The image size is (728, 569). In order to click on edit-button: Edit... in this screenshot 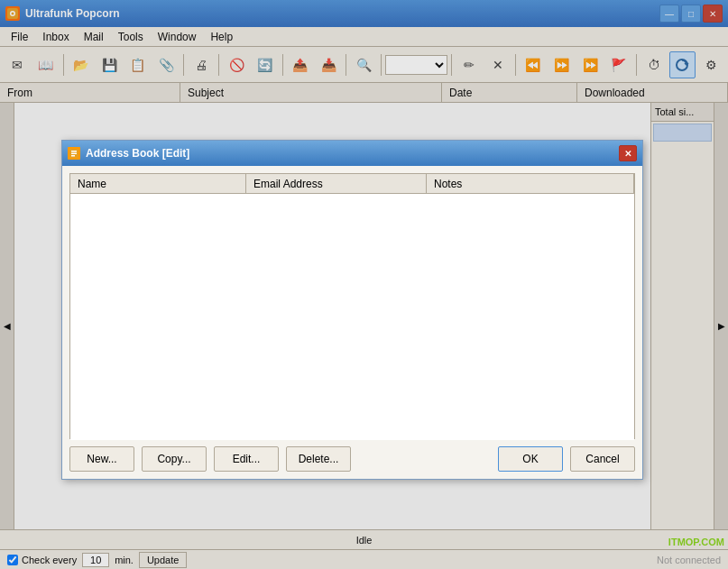, I will do `click(246, 459)`.